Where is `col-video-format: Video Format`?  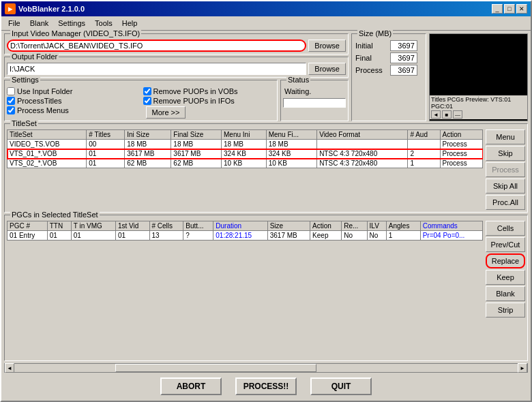 col-video-format: Video Format is located at coordinates (363, 135).